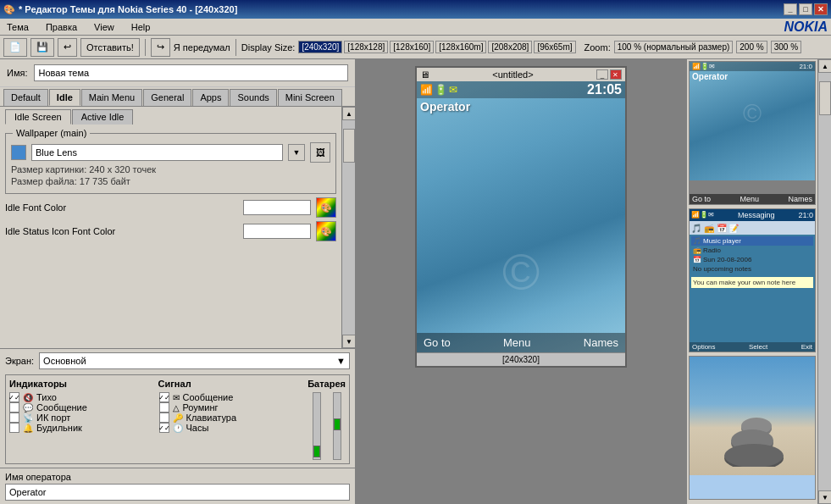  What do you see at coordinates (14, 407) in the screenshot?
I see `check-message` at bounding box center [14, 407].